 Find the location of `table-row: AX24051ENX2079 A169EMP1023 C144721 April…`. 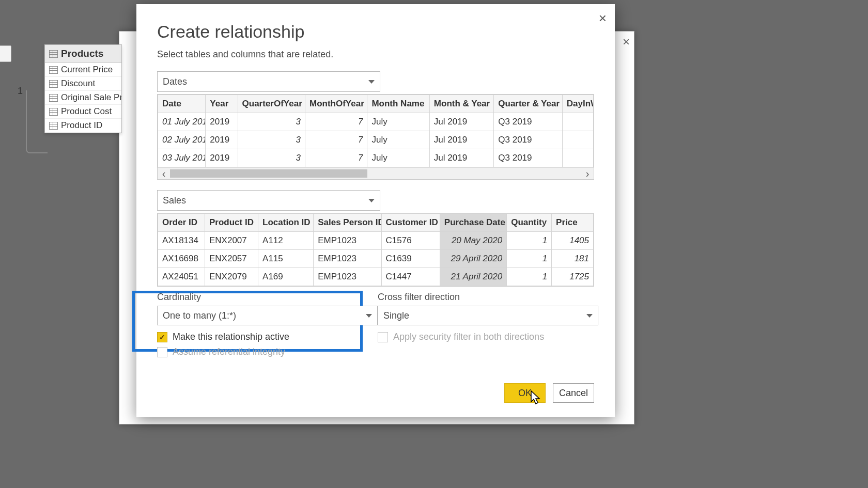

table-row: AX24051ENX2079 A169EMP1023 C144721 April… is located at coordinates (376, 277).